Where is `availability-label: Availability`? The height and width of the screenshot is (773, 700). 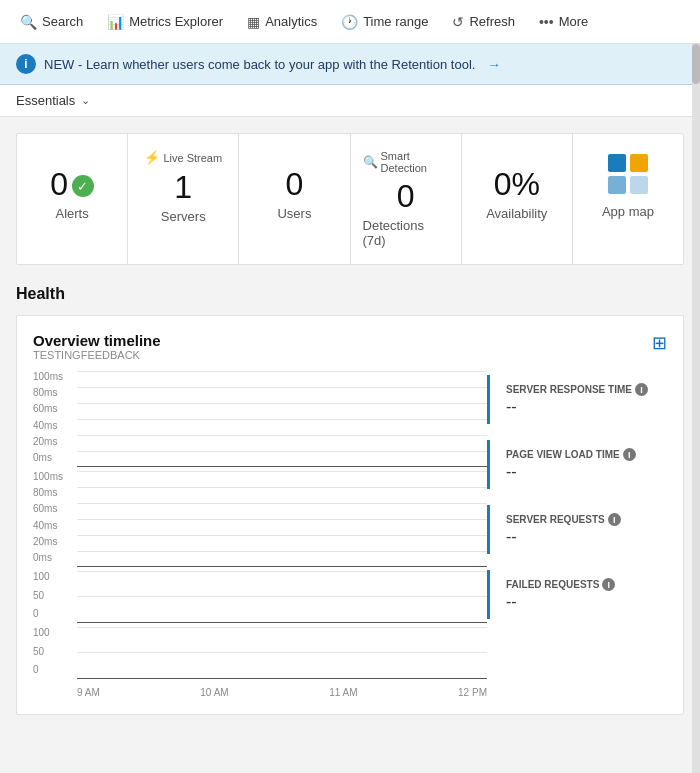 availability-label: Availability is located at coordinates (516, 214).